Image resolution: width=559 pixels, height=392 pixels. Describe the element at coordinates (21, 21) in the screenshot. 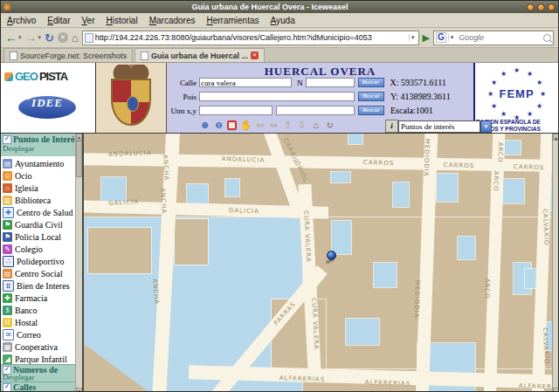

I see `menu-archivo: Archivo` at that location.